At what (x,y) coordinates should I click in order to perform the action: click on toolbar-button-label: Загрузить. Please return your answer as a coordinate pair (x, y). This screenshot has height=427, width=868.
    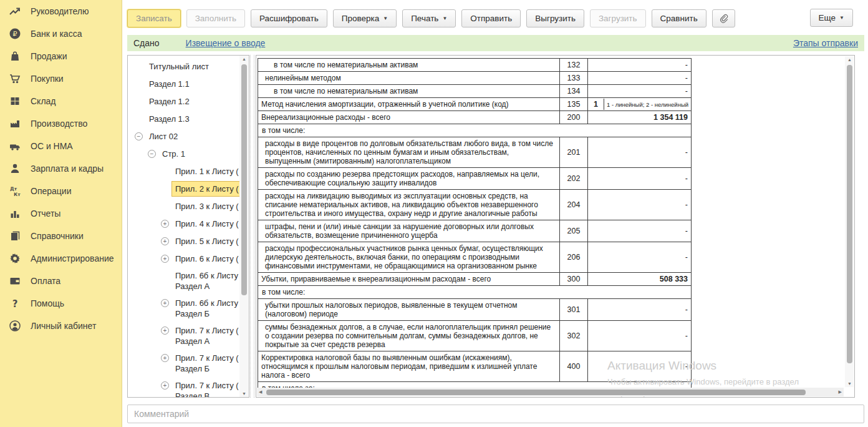
    Looking at the image, I should click on (618, 19).